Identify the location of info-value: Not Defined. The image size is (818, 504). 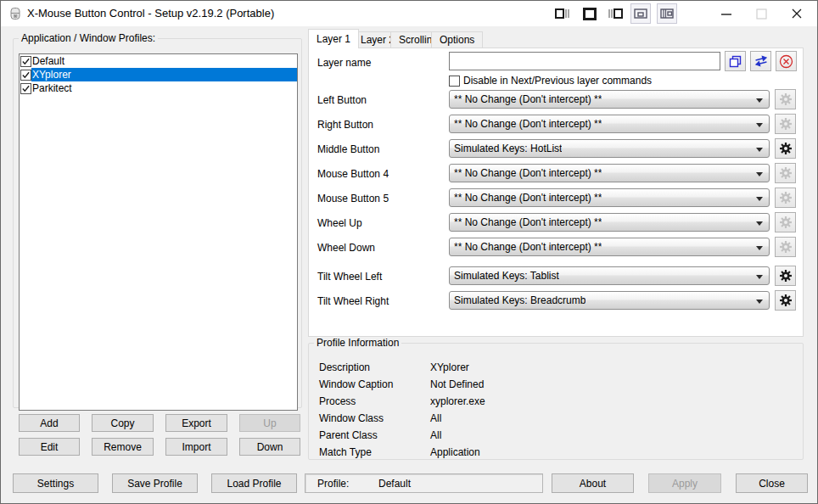
(457, 384).